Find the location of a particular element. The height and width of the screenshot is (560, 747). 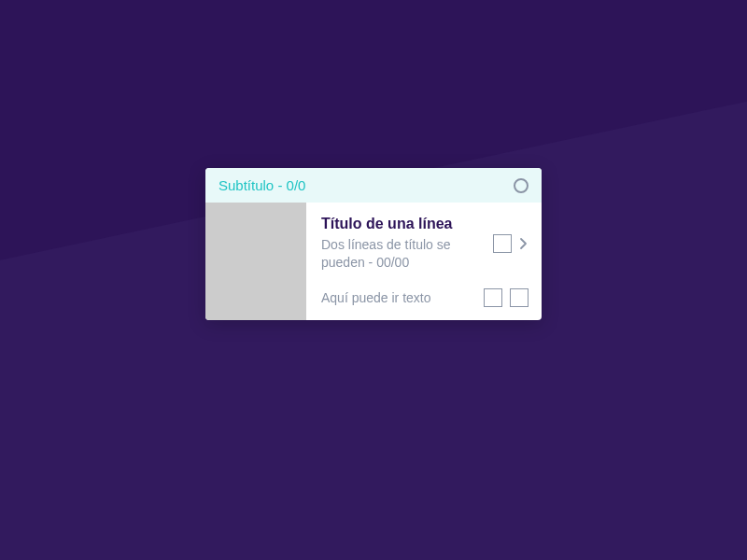

title: Título de una línea is located at coordinates (402, 224).